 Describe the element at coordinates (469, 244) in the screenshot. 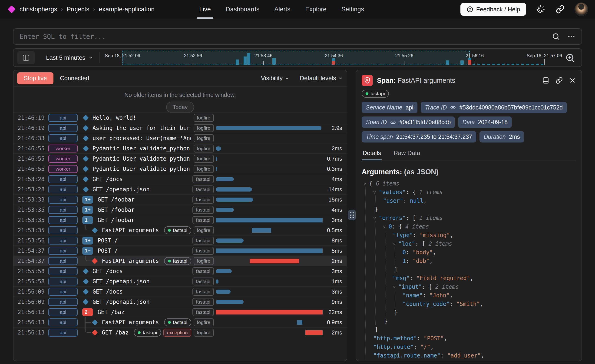

I see `json-line: ˅"loc": [ 2 items` at that location.